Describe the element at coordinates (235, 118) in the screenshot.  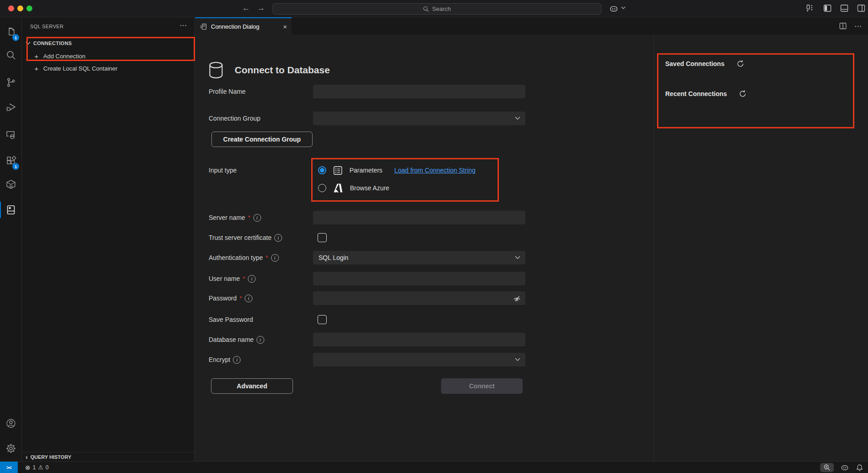
I see `connection-group-label: Connection Group` at that location.